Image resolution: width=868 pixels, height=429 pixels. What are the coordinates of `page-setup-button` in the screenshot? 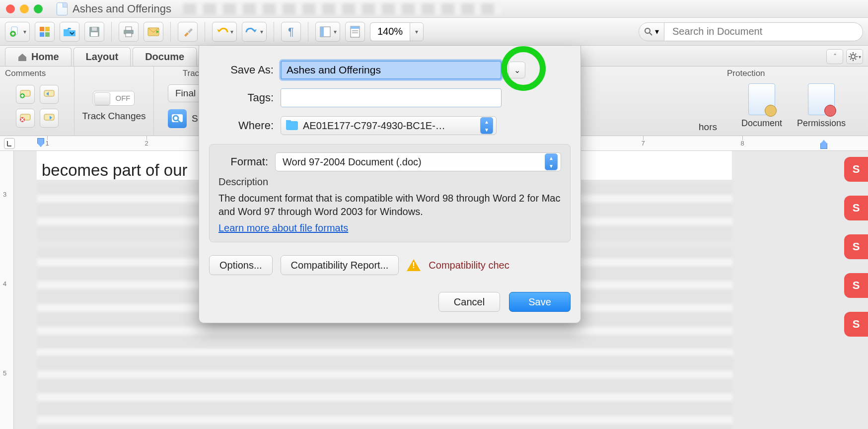 It's located at (355, 32).